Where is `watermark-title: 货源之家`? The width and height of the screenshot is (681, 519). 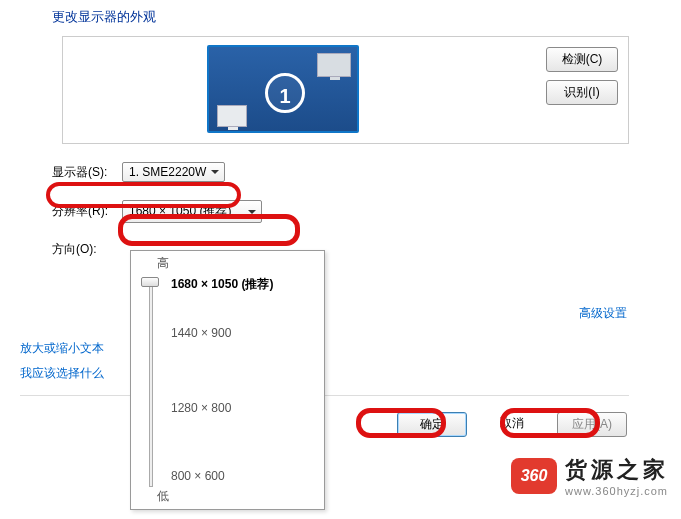 watermark-title: 货源之家 is located at coordinates (617, 470).